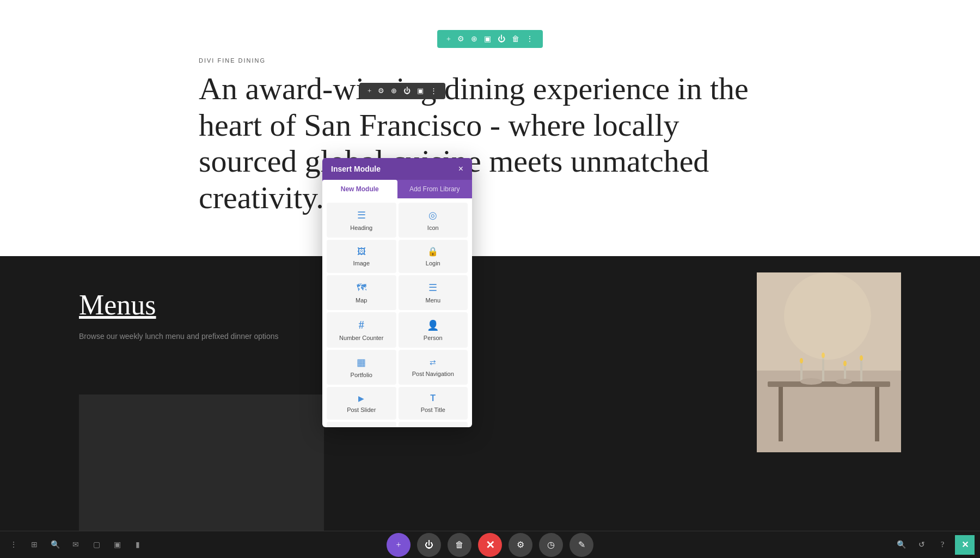  What do you see at coordinates (581, 545) in the screenshot?
I see `edit-center-button: ✎` at bounding box center [581, 545].